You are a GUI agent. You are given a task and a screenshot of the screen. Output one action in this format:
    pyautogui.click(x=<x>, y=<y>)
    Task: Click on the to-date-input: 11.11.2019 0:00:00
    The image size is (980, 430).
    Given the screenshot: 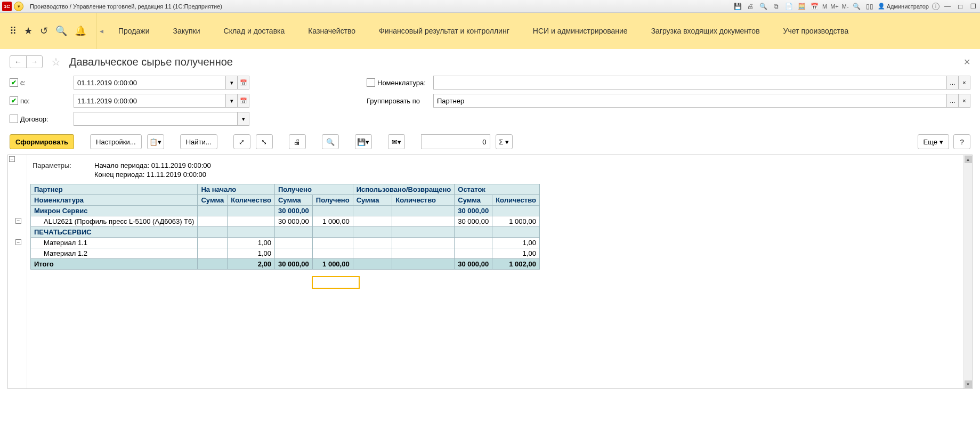 What is the action you would take?
    pyautogui.click(x=150, y=101)
    